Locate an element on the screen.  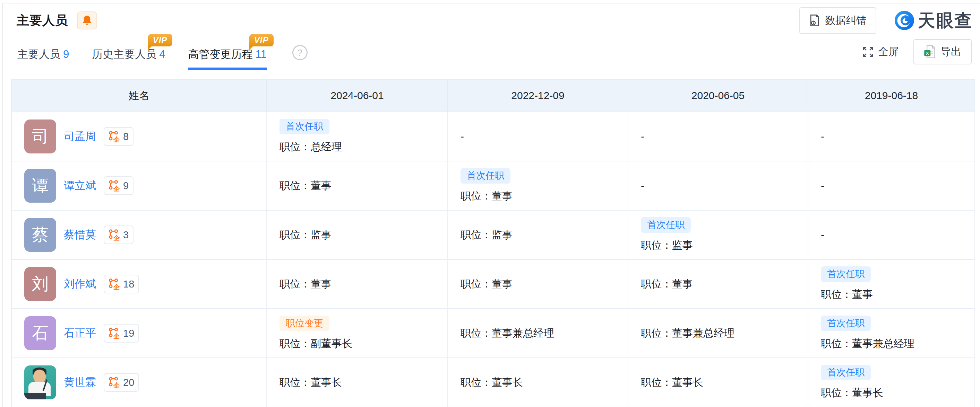
avatar-letter: 石 is located at coordinates (40, 333).